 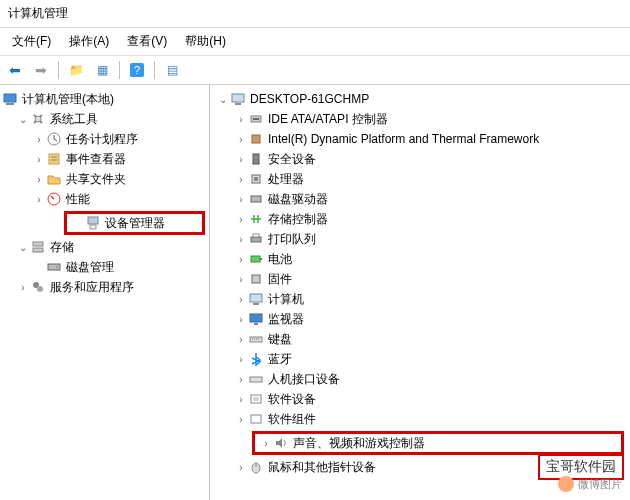 I want to click on device-category-sw-components: ›软件组件, so click(x=420, y=419).